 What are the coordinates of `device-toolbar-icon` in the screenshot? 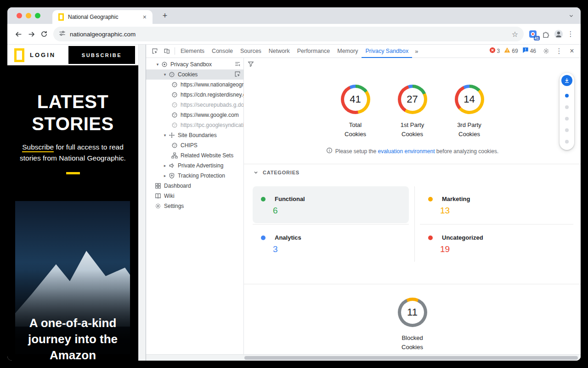 It's located at (167, 51).